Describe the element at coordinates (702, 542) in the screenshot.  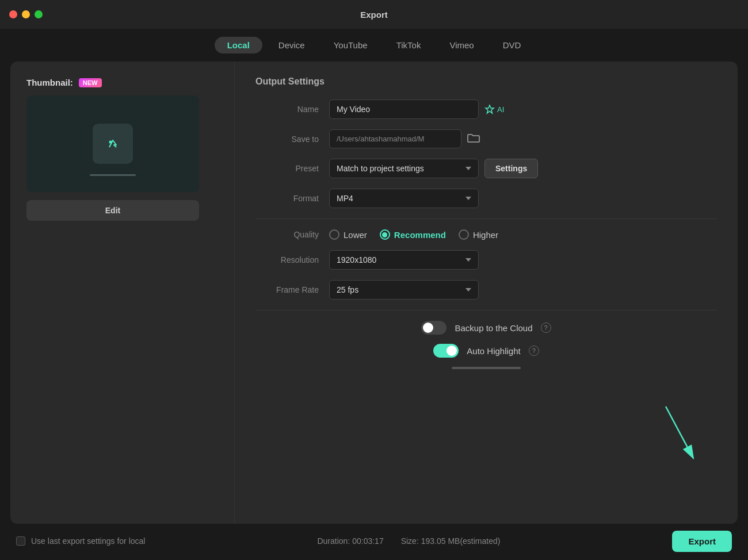
I see `export-button: Export` at that location.